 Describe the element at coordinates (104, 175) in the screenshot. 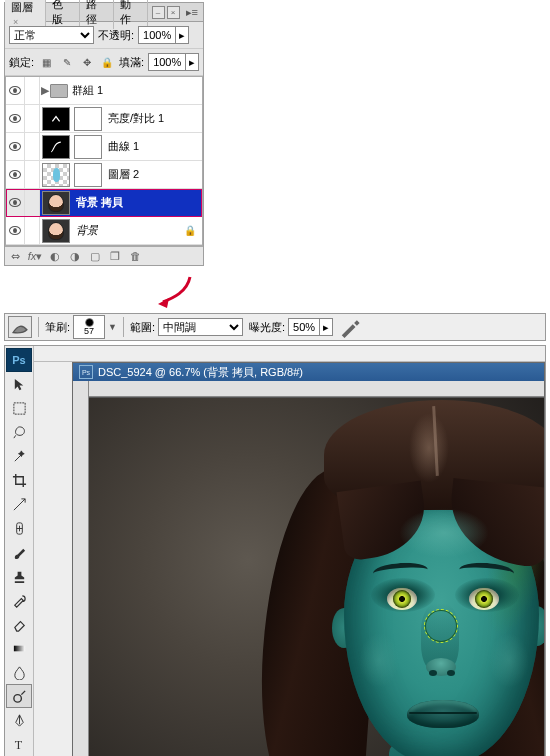

I see `layer-row: 圖層 2` at that location.